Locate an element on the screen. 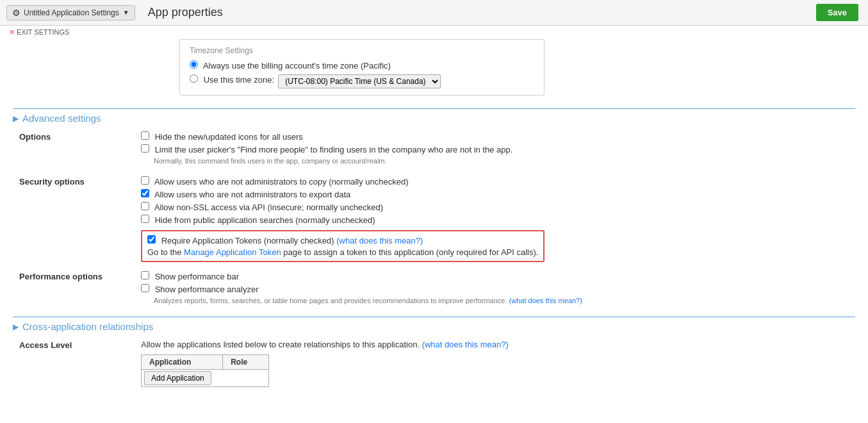 The width and height of the screenshot is (868, 423). close-icon: ✕ is located at coordinates (12, 32).